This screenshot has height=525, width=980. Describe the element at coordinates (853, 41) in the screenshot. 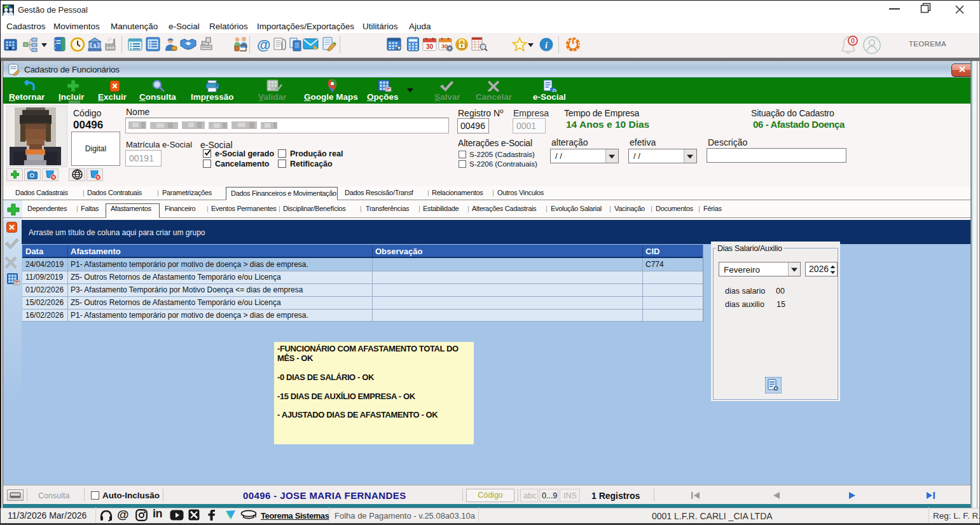

I see `svg-text: 0` at that location.